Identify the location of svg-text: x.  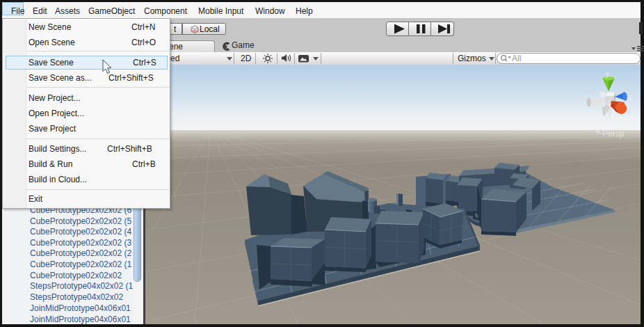
(629, 111).